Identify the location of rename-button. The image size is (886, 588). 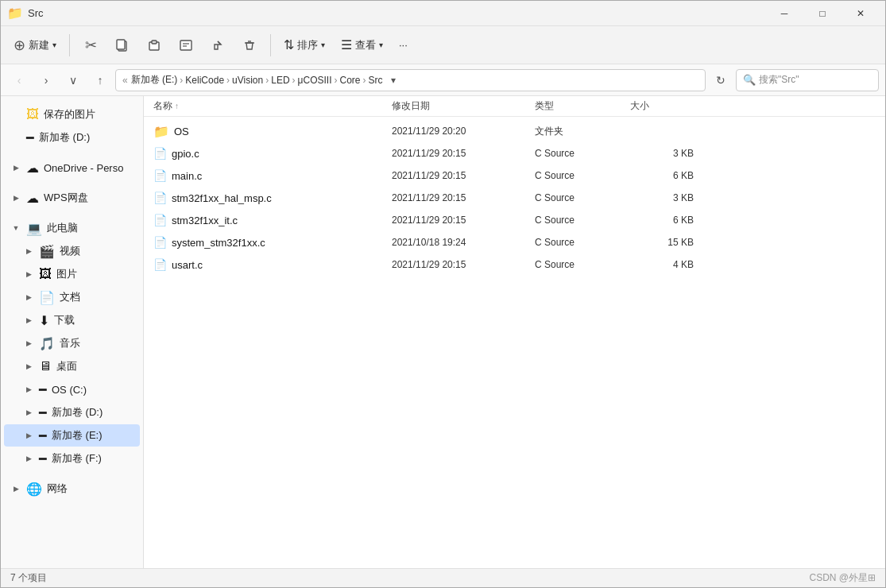
(186, 45).